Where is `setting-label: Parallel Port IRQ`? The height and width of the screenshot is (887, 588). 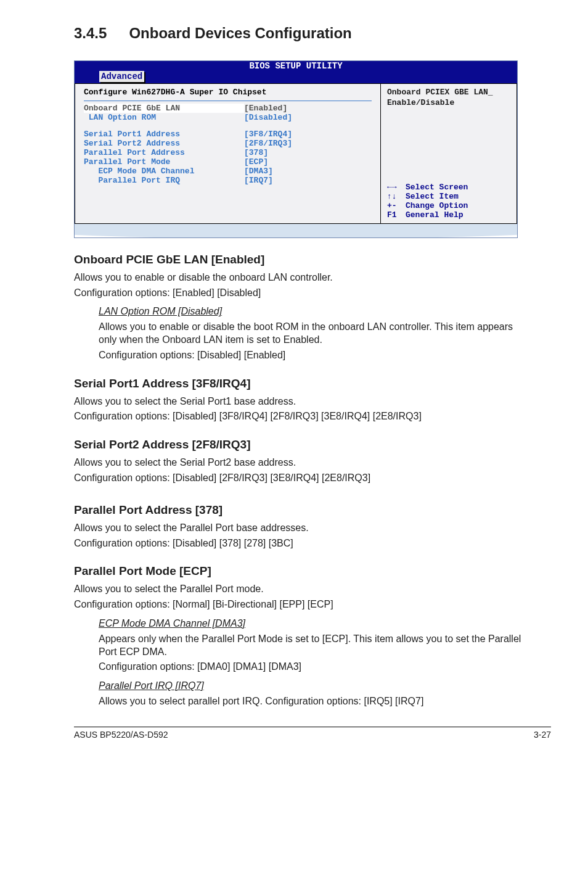
setting-label: Parallel Port IRQ is located at coordinates (164, 180).